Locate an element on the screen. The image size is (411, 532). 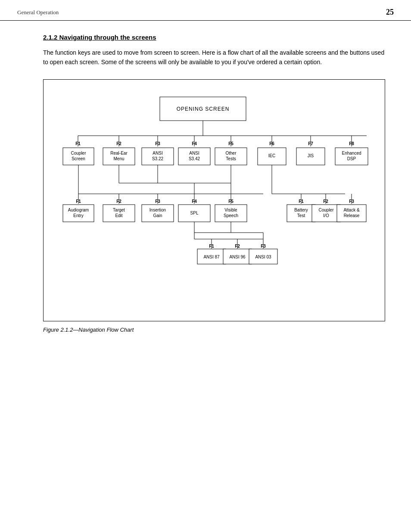
svg-text: Menu is located at coordinates (119, 159).